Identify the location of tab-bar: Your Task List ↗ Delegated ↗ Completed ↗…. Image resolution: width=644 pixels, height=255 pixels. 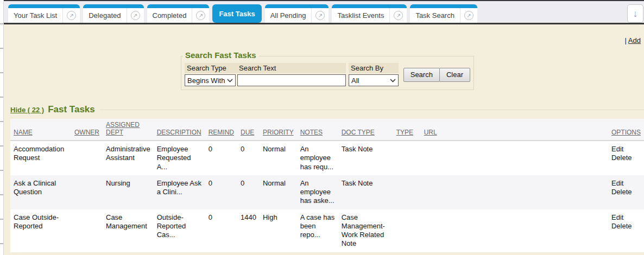
(324, 12).